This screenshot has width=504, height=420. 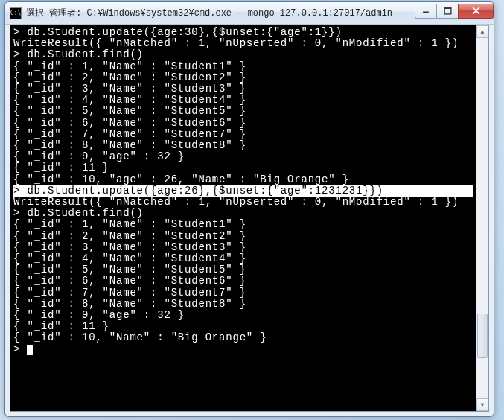 I want to click on cmd-icon-text: C:\, so click(x=16, y=13).